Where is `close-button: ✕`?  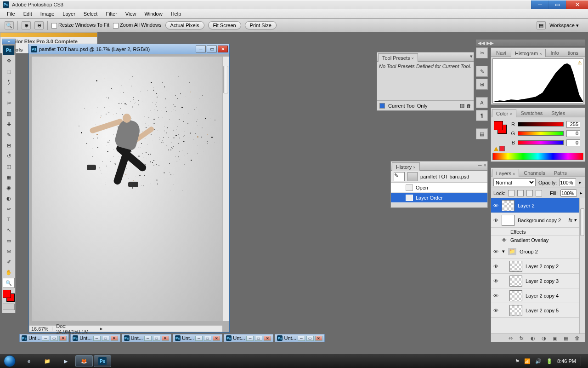
close-button: ✕ is located at coordinates (577, 5).